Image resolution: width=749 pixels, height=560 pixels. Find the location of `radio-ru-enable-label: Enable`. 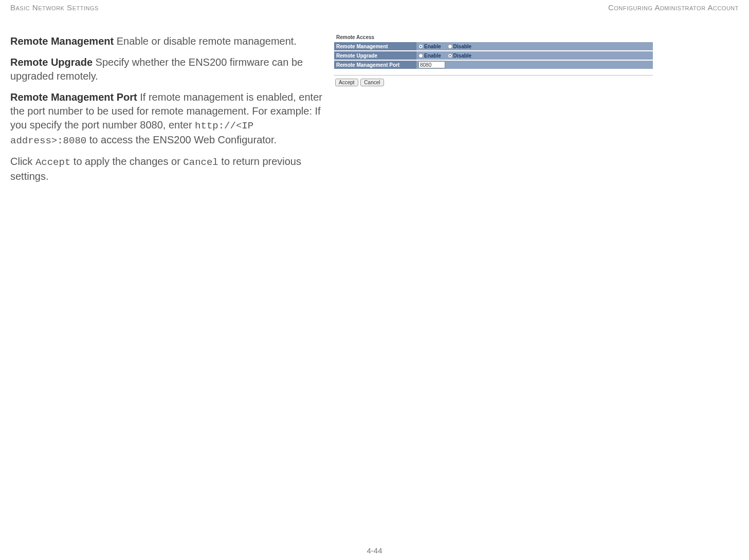

radio-ru-enable-label: Enable is located at coordinates (433, 55).